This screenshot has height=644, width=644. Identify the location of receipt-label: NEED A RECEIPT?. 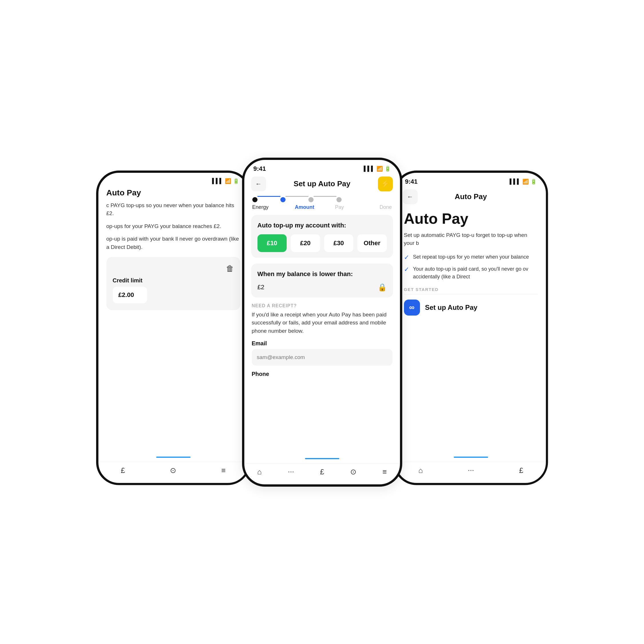
(322, 306).